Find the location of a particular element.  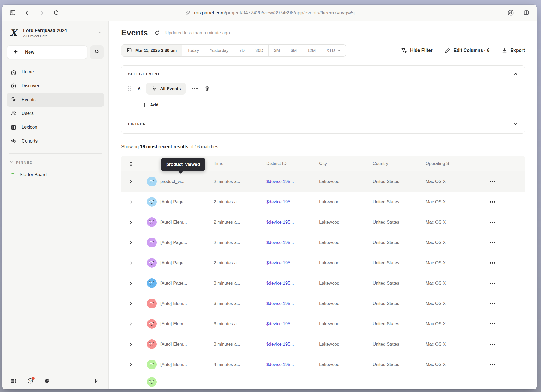

sidebar-item-users: Users is located at coordinates (55, 114).